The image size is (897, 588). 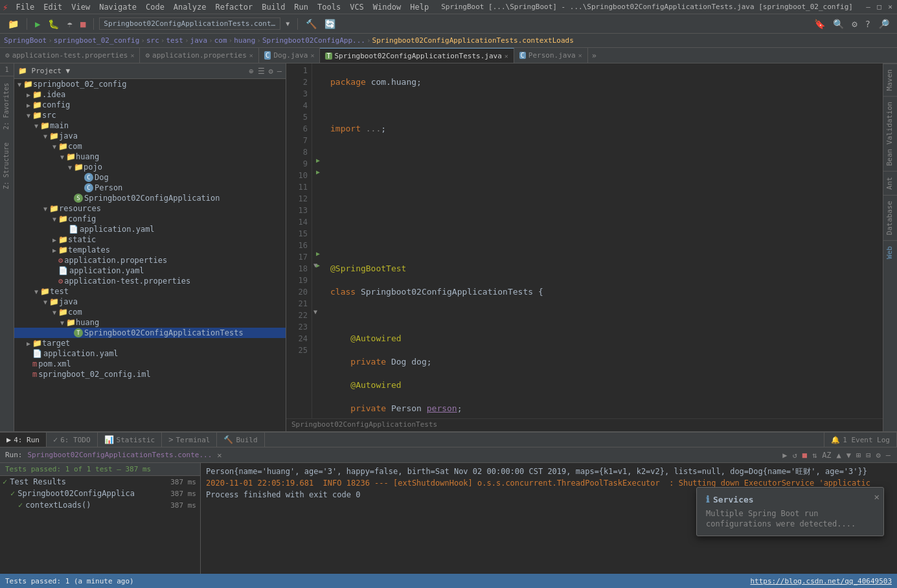 I want to click on tree-huang: ▼ 📁 huang, so click(x=150, y=157).